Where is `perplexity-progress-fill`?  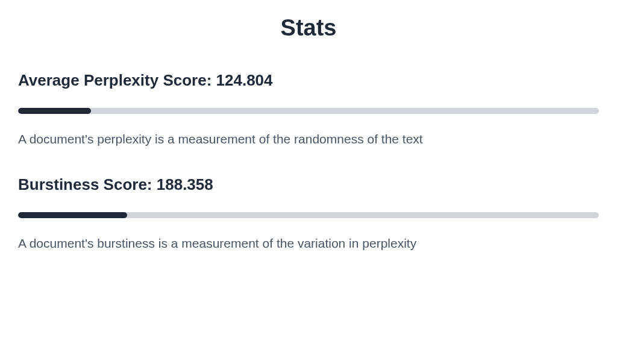
perplexity-progress-fill is located at coordinates (54, 111).